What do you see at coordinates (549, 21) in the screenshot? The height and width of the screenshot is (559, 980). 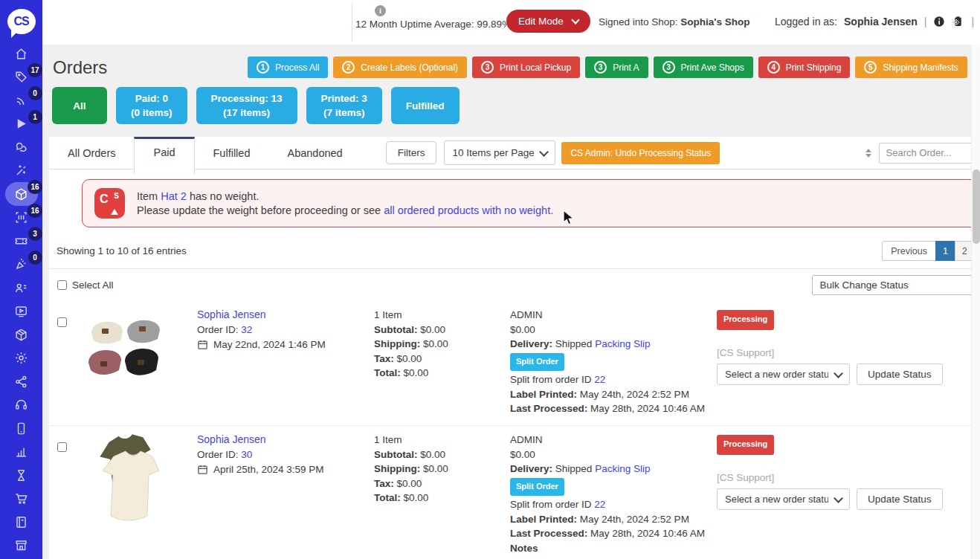 I see `edit-mode-button: Edit Mode` at bounding box center [549, 21].